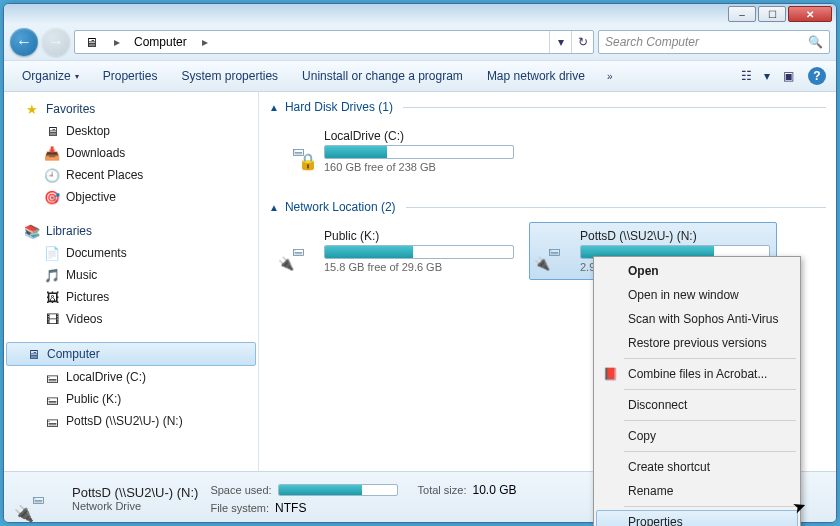 The image size is (840, 526). Describe the element at coordinates (298, 151) in the screenshot. I see `drive-icon: 🖴🔒` at that location.